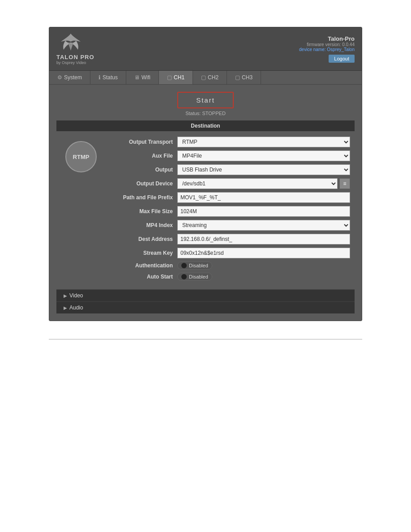  What do you see at coordinates (76, 296) in the screenshot?
I see `video-section-label: Video` at bounding box center [76, 296].